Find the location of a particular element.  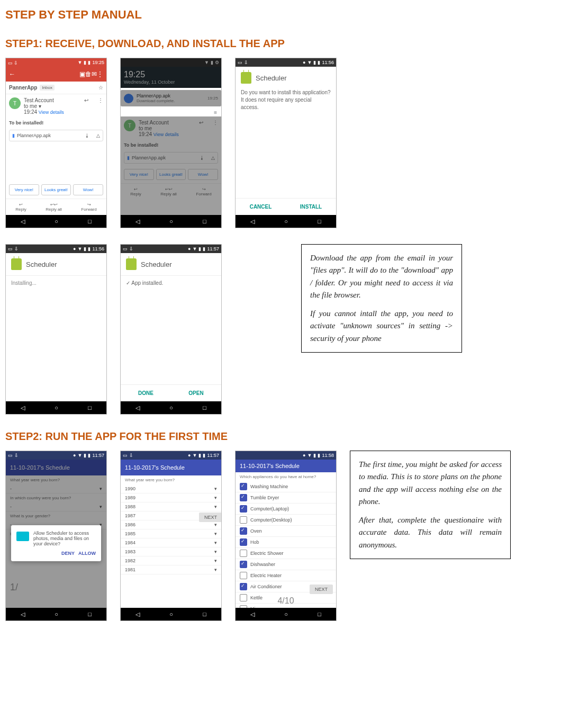

screenshot-appliances: ●▼▮▮11:58 11-10-2017's Schedule Which ap… is located at coordinates (286, 536).